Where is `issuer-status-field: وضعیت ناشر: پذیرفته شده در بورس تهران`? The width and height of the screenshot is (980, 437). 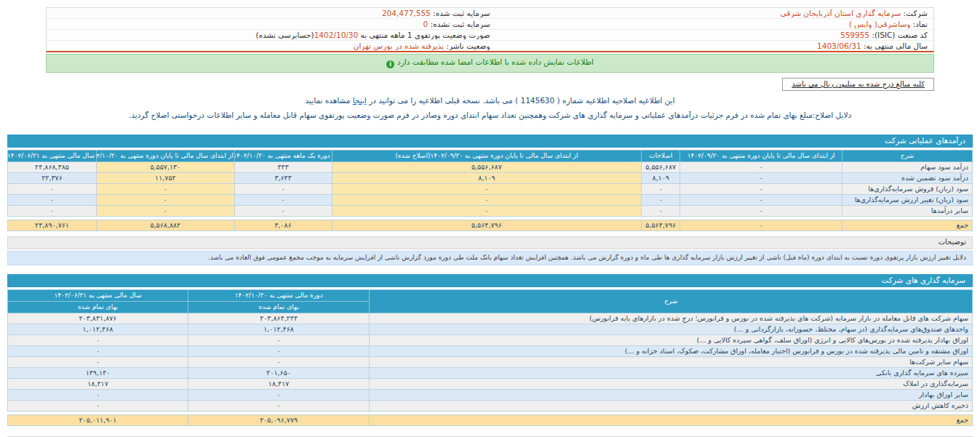
issuer-status-field: وضعیت ناشر: پذیرفته شده در بورس تهران is located at coordinates (271, 46).